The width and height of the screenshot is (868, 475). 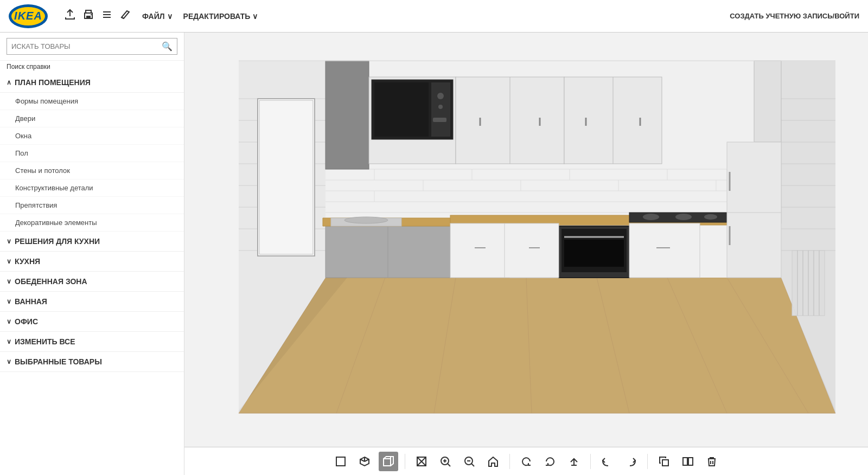 I want to click on section-change-all-label: ИЗМЕНИТЬ ВСЕ, so click(x=45, y=342).